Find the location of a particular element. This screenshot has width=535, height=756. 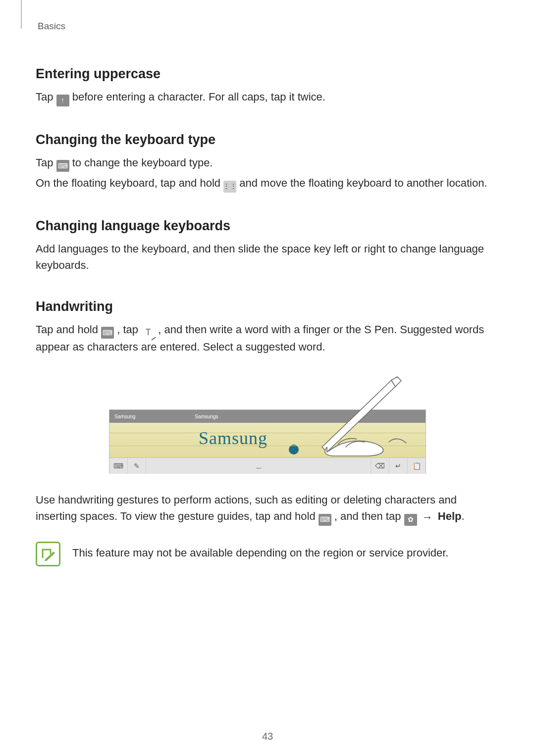

space-key-icon: ⎵ is located at coordinates (259, 466).